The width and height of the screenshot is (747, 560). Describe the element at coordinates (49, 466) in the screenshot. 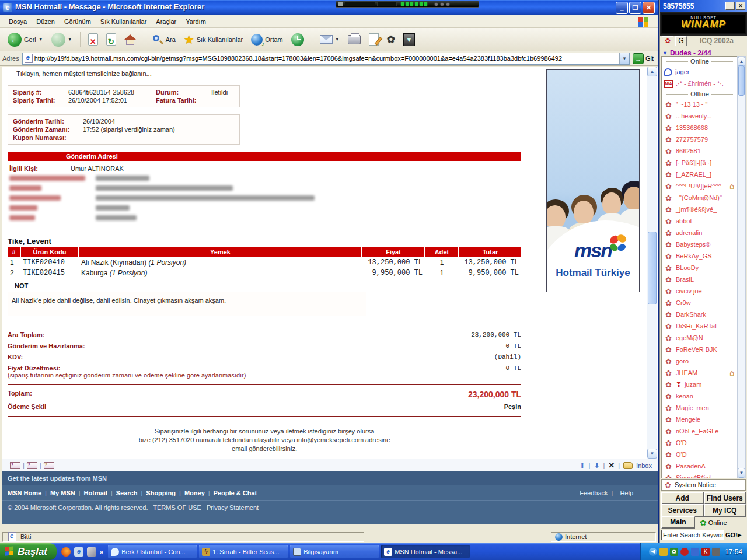

I see `forward-icon` at that location.